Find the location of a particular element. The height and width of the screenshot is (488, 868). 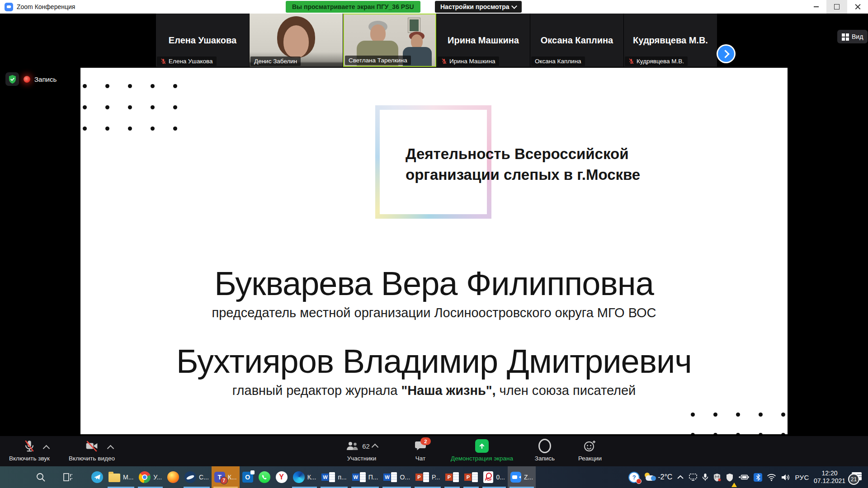

help-tray-button: ? is located at coordinates (634, 477).